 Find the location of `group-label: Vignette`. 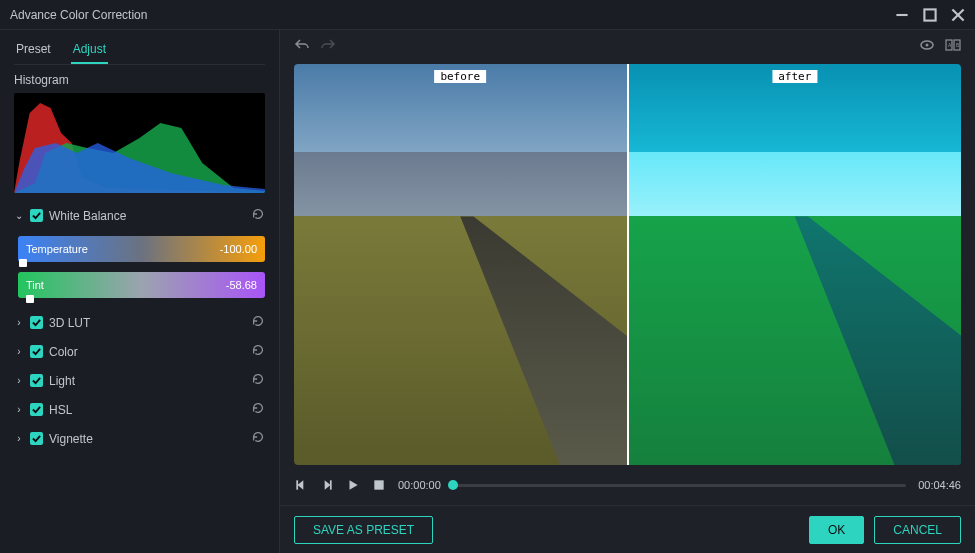

group-label: Vignette is located at coordinates (71, 439).